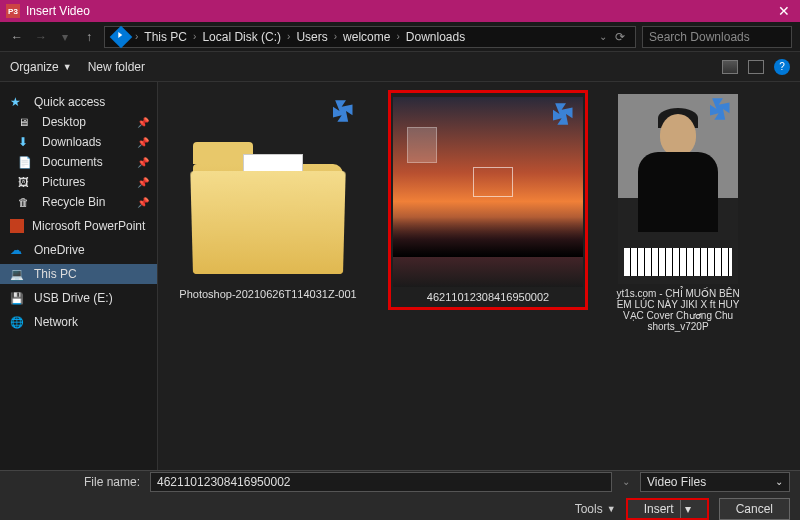 The height and width of the screenshot is (520, 800). What do you see at coordinates (678, 310) in the screenshot?
I see `file-label: yt1s.com - CHỈ MUỐN BÊN EM LÚC NÀY JIKI …` at bounding box center [678, 310].